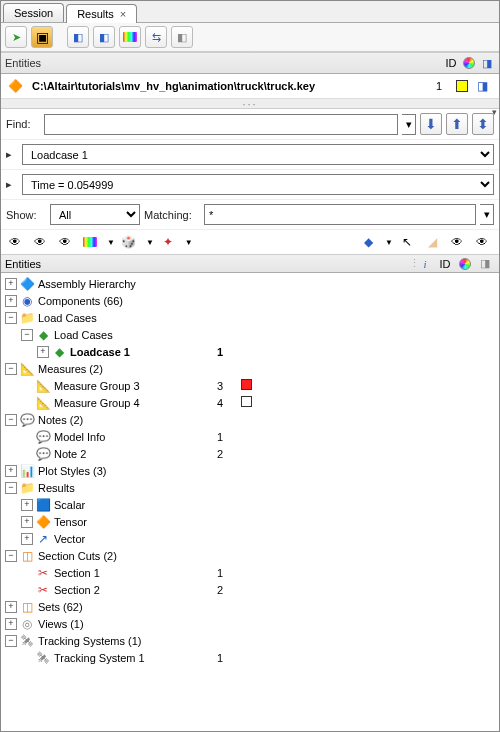 The width and height of the screenshot is (500, 732). I want to click on entities-title: Entities, so click(223, 63).